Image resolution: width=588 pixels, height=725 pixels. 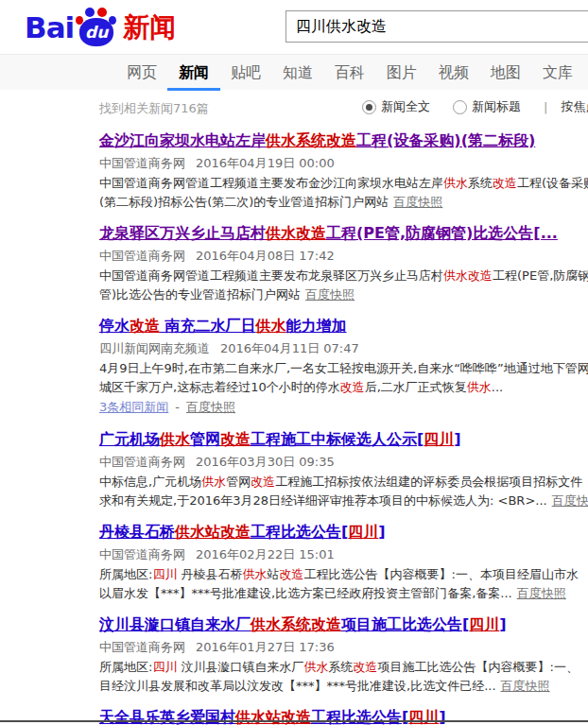 I want to click on tab-4: 百科, so click(x=350, y=73).